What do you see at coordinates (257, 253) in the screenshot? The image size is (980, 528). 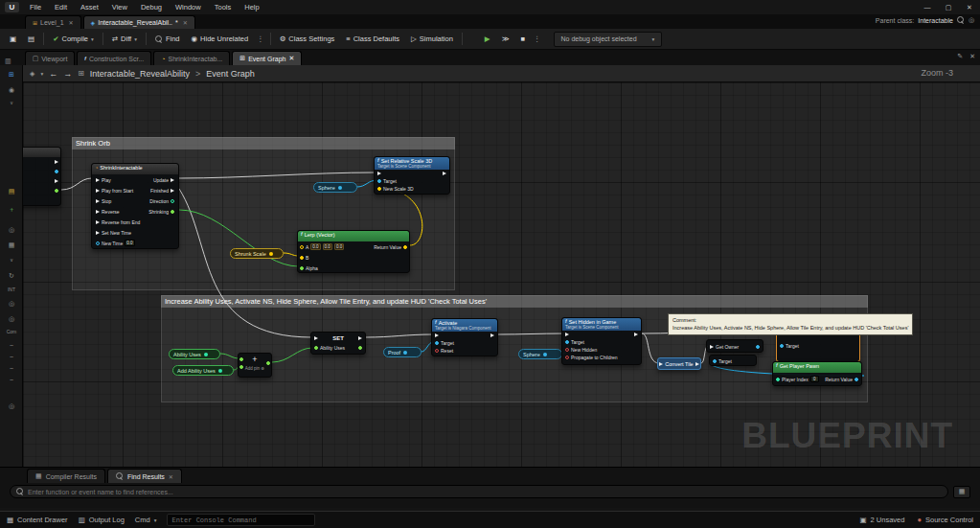 I see `node-get-shrunk-scale: Shrunk Scale` at bounding box center [257, 253].